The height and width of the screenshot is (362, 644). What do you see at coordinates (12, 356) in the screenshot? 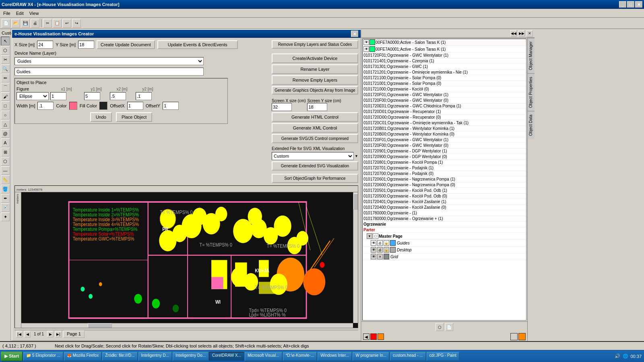
I see `start-button: ▶ Start` at bounding box center [12, 356].